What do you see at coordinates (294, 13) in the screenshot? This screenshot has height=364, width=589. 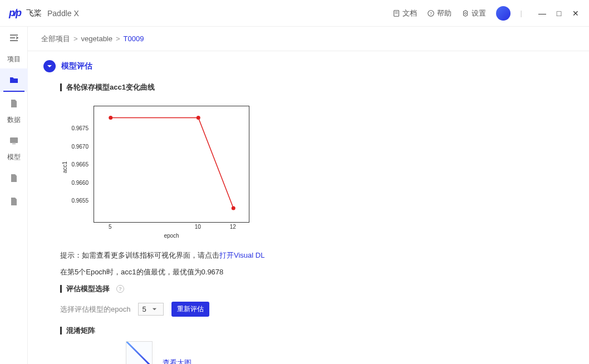 I see `titlebar: p/p 飞桨 Paddle X 文档 ? 帮助 设置 | — □ ✕` at bounding box center [294, 13].